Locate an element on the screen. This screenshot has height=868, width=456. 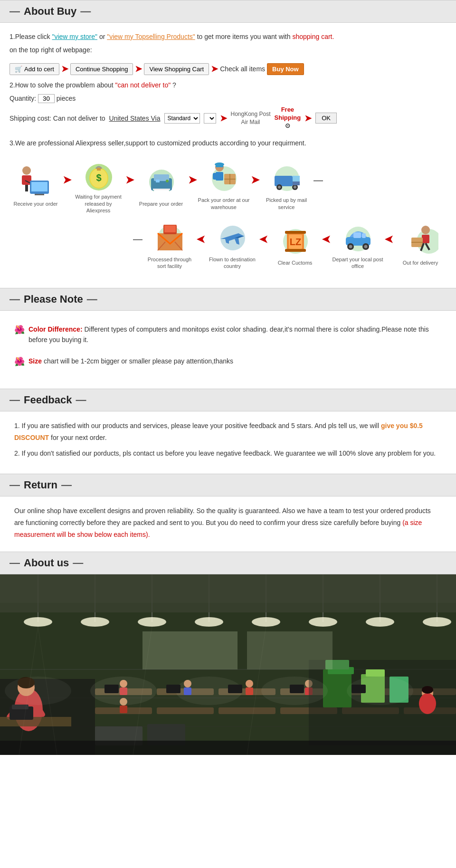
shipping-arrow: ➤ is located at coordinates (223, 118).